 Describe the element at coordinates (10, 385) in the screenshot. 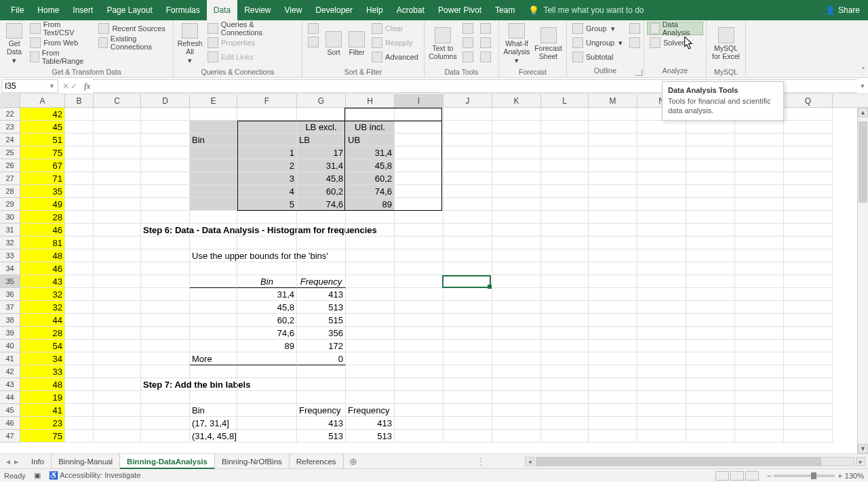

I see `row-header: 43` at that location.